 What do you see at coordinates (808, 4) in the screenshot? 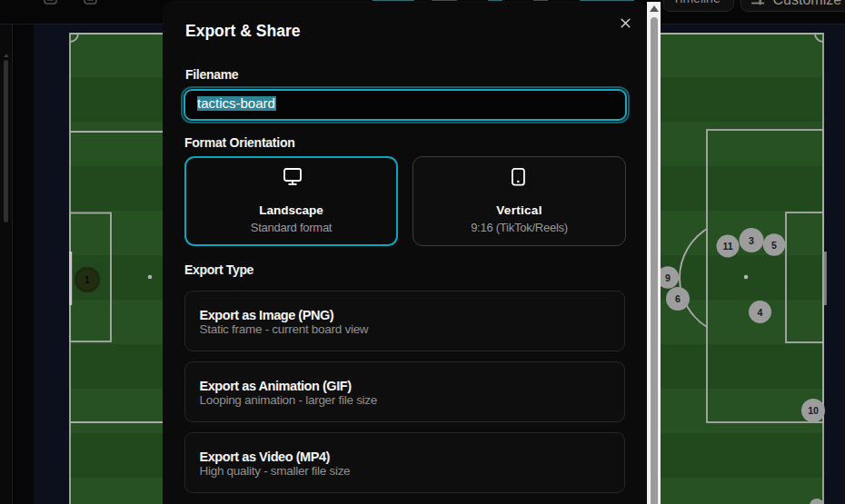
I see `svg-text: Customize` at bounding box center [808, 4].